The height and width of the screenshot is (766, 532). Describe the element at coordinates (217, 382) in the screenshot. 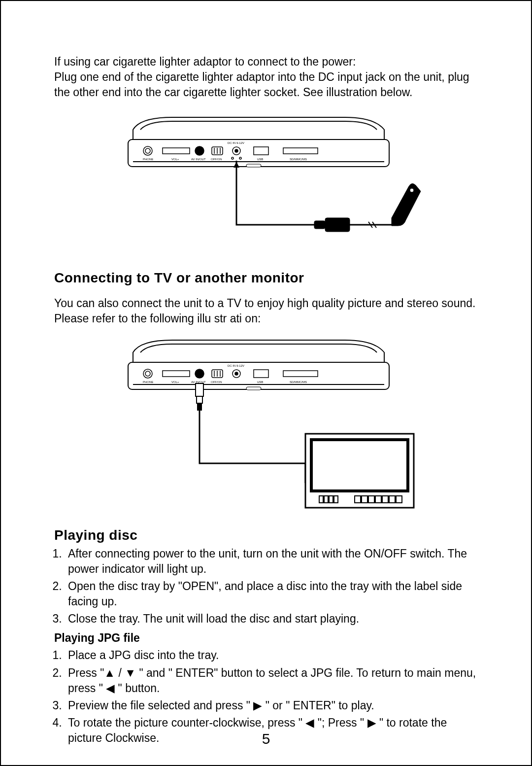

I see `svg-text: OFF/ON` at that location.